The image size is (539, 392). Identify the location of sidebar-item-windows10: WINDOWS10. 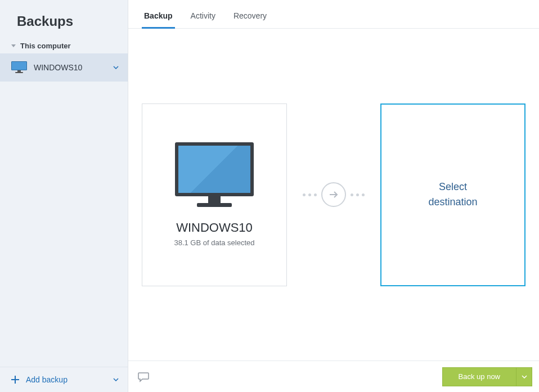
(64, 67).